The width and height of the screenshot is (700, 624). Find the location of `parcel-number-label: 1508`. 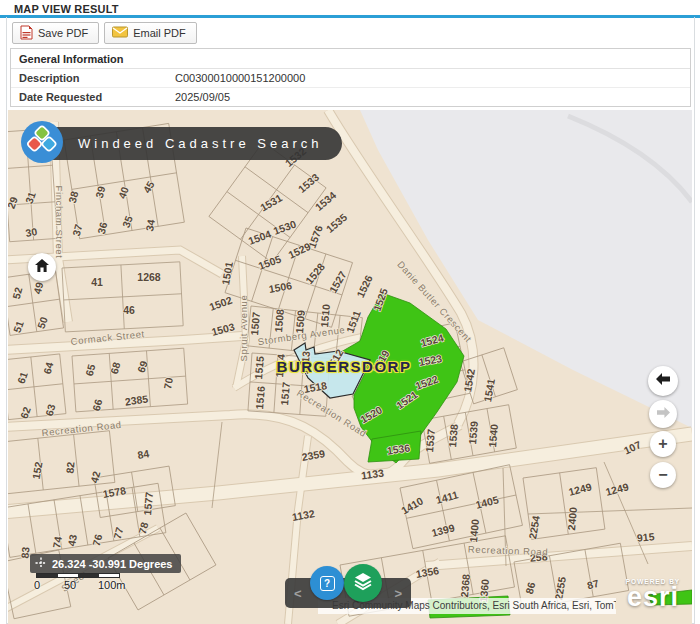

parcel-number-label: 1508 is located at coordinates (279, 320).